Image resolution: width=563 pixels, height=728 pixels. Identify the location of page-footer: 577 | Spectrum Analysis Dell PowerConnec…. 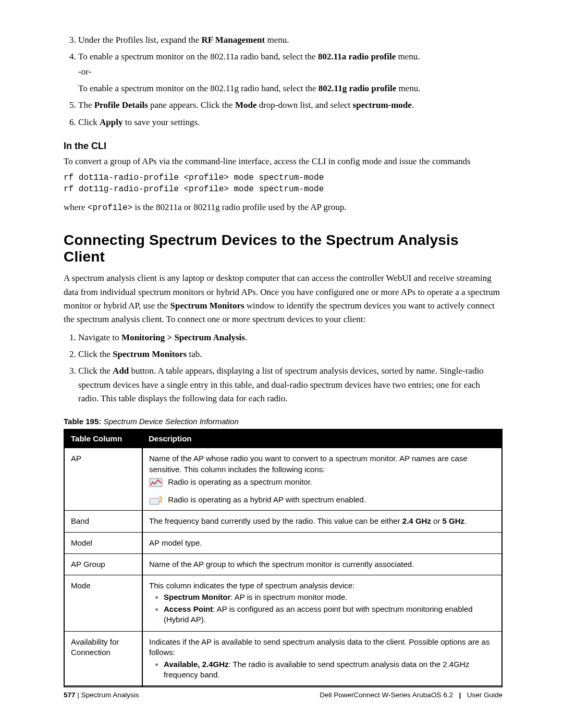
(283, 692).